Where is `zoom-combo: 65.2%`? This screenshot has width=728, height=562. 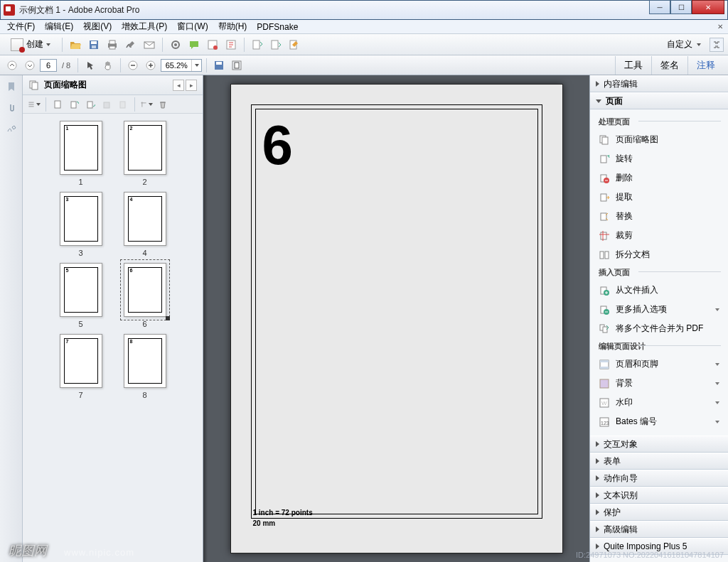
zoom-combo: 65.2% is located at coordinates (181, 65).